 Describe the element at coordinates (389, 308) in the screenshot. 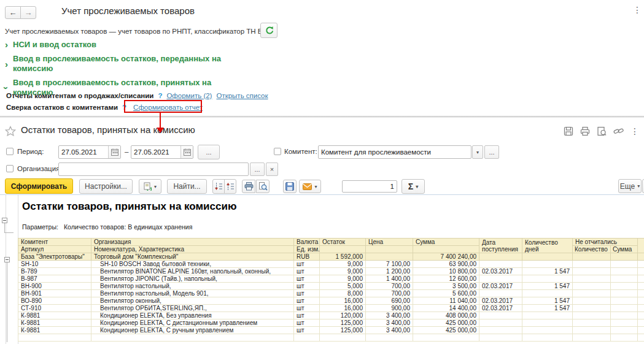

I see `cell-price: 900,00` at that location.